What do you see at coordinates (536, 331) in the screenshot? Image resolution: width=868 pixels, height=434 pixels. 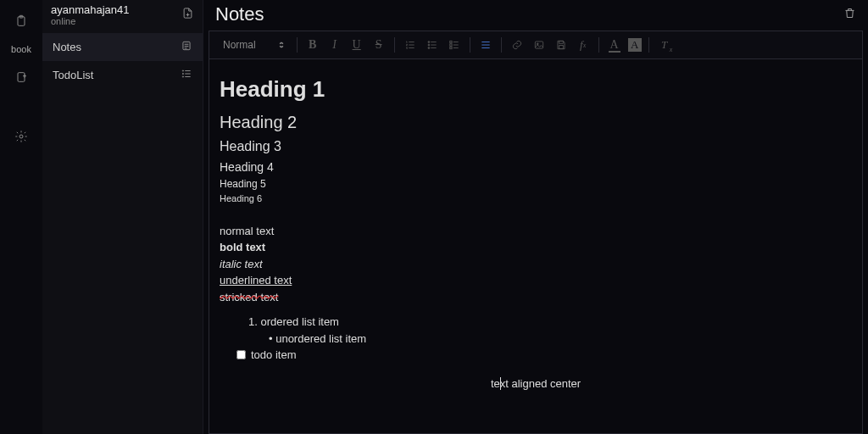 I see `ordered-list: 1. ordered list item • unordered list it…` at bounding box center [536, 331].